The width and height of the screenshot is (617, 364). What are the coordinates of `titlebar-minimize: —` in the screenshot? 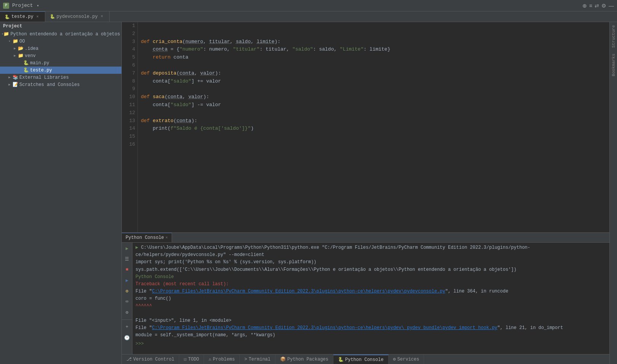 It's located at (611, 6).